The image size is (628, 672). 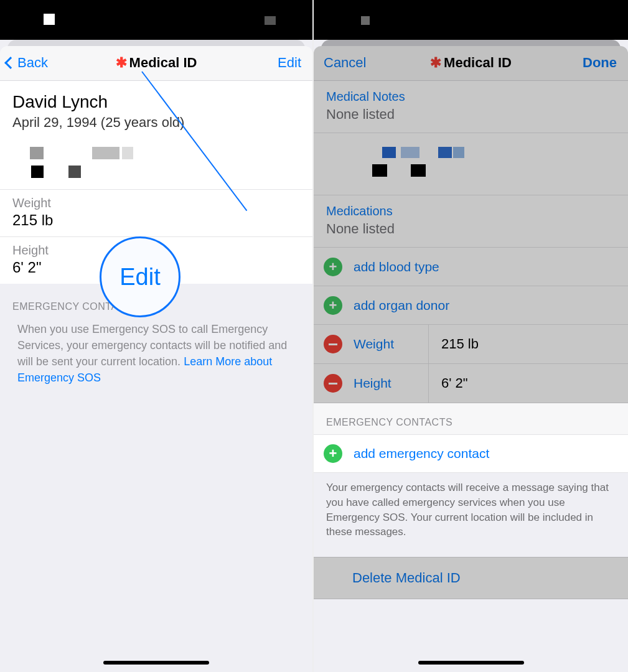 What do you see at coordinates (471, 212) in the screenshot?
I see `medications-label: Medications` at bounding box center [471, 212].